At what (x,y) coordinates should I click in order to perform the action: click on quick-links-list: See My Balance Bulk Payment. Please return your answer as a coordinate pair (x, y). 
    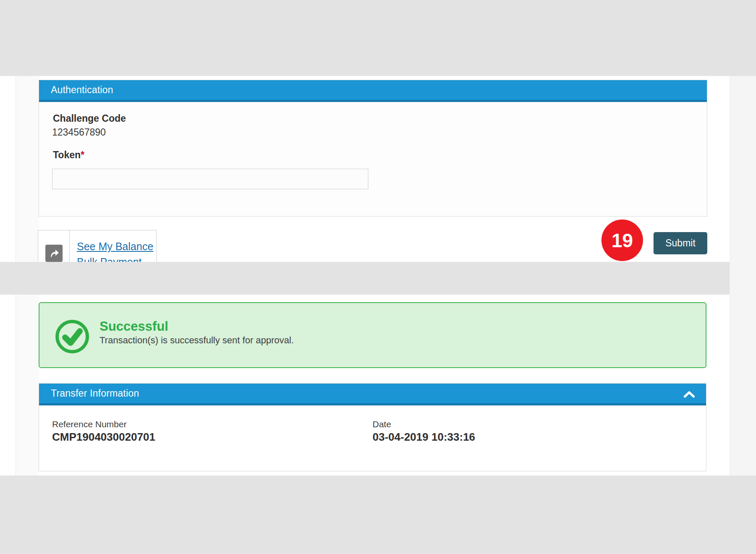
    Looking at the image, I should click on (113, 248).